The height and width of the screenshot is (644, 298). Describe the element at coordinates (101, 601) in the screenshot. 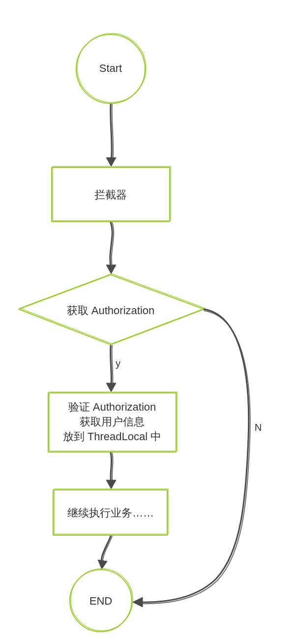

I see `end-label: END` at that location.